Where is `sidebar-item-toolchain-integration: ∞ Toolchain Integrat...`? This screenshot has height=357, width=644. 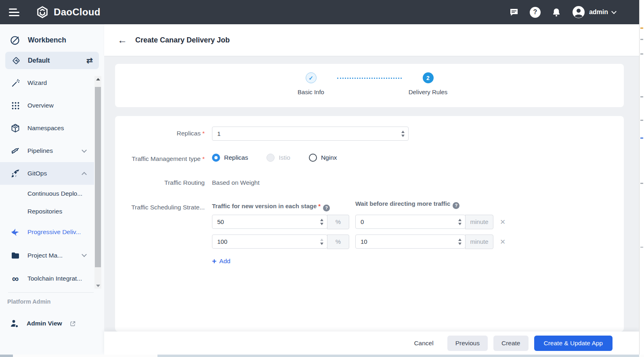 sidebar-item-toolchain-integration: ∞ Toolchain Integrat... is located at coordinates (47, 279).